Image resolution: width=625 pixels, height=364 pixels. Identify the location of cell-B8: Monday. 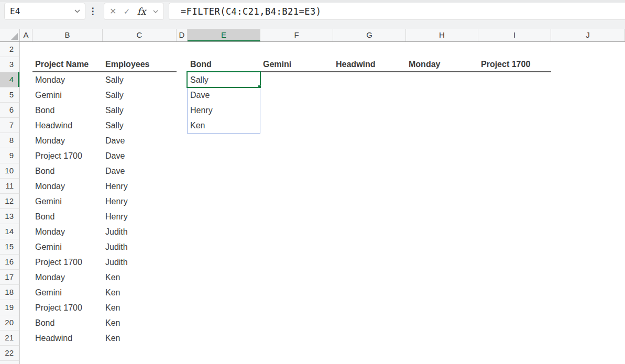
(68, 140).